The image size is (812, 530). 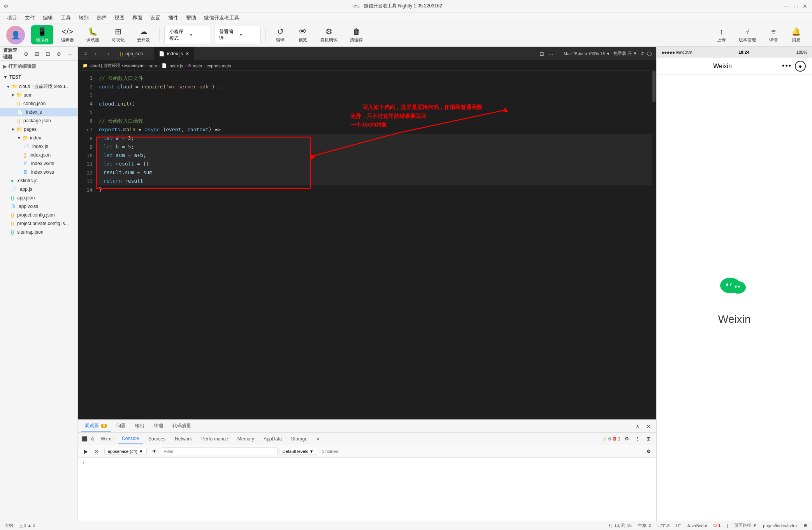 What do you see at coordinates (39, 224) in the screenshot?
I see `tree-project-private: {} project.private.config.js...` at bounding box center [39, 224].